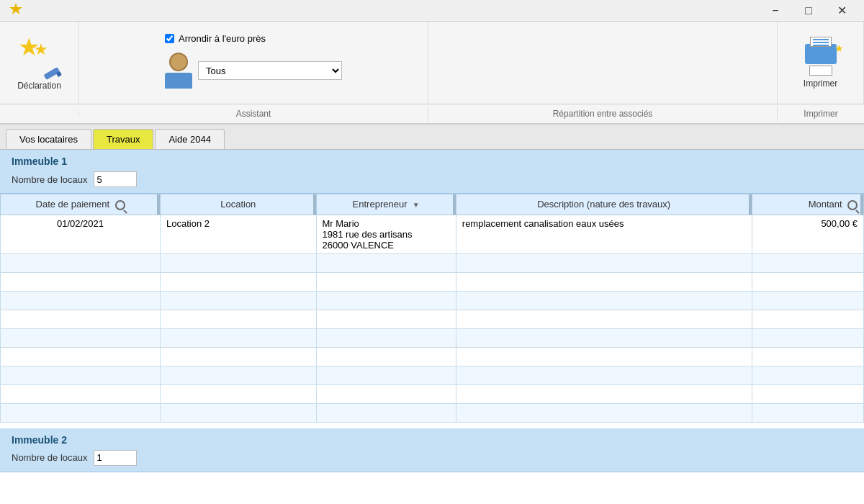 The width and height of the screenshot is (864, 504). Describe the element at coordinates (39, 86) in the screenshot. I see `declaration-label: Déclaration` at that location.